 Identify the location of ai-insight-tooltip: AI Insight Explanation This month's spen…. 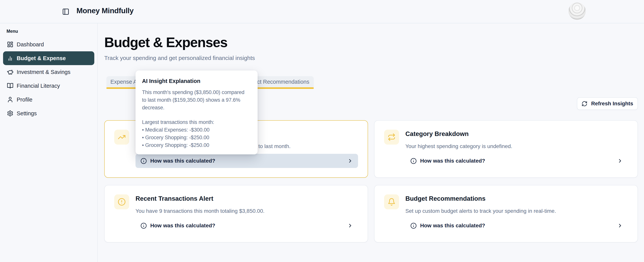
(196, 112).